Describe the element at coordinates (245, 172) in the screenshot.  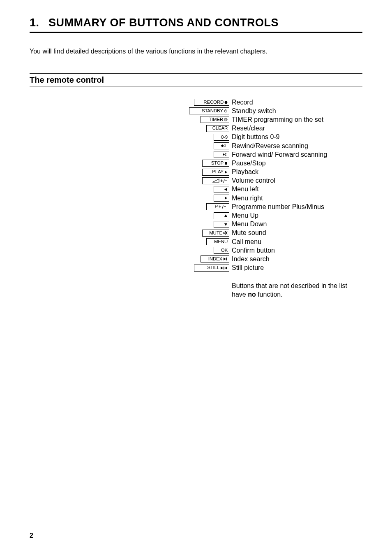
I see `desc-play: Playback` at that location.